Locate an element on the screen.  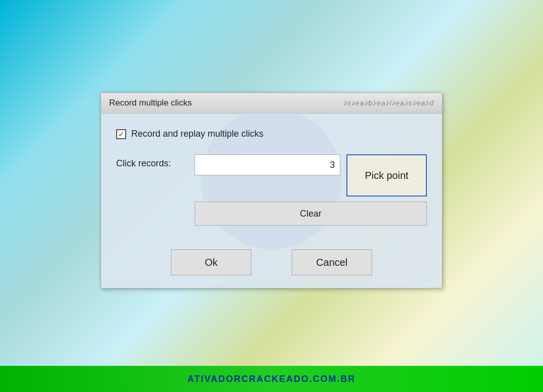
pick-point-button: Pick point is located at coordinates (387, 175).